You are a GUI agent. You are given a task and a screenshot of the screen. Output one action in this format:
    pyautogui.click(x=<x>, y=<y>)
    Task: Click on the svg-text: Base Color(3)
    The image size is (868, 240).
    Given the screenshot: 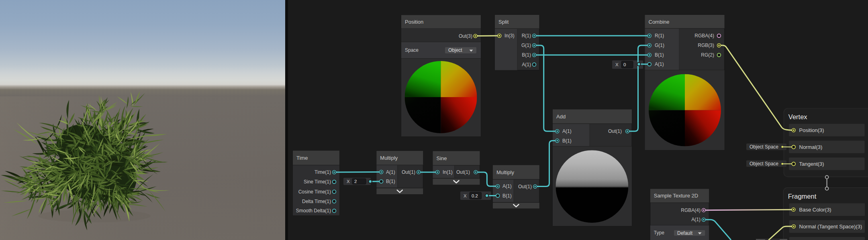 What is the action you would take?
    pyautogui.click(x=815, y=209)
    